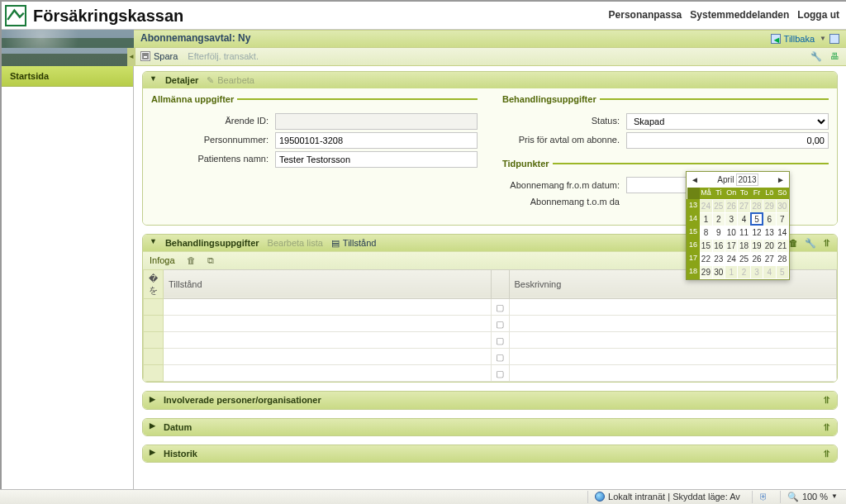 This screenshot has height=504, width=846. Describe the element at coordinates (747, 180) in the screenshot. I see `calendar-year: 2013` at that location.